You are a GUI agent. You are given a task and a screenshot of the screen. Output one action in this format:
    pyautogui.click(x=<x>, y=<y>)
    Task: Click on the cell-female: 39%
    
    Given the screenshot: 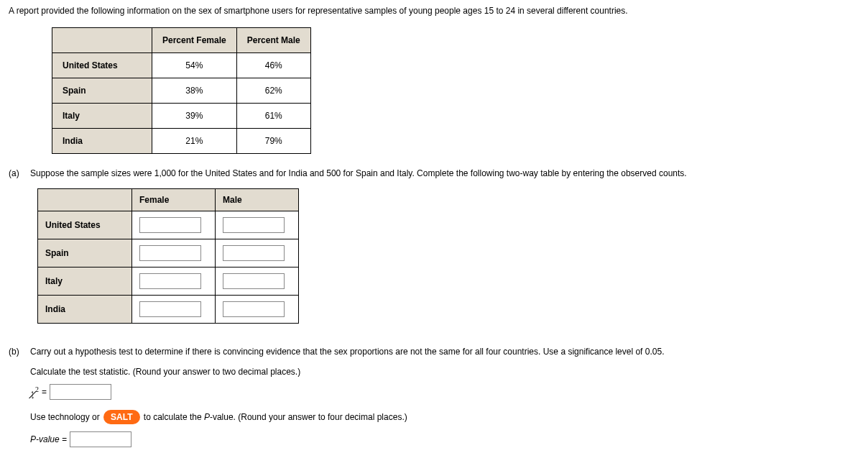 What is the action you would take?
    pyautogui.click(x=195, y=116)
    